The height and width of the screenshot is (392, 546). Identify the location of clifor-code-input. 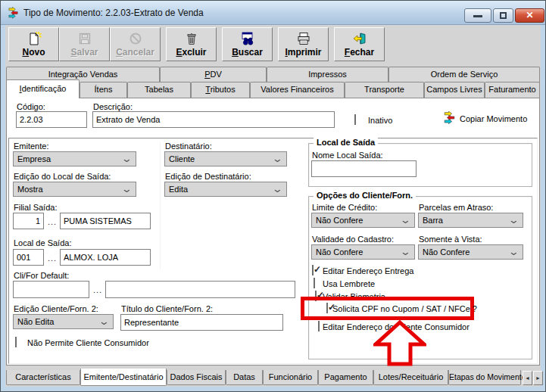
(51, 289).